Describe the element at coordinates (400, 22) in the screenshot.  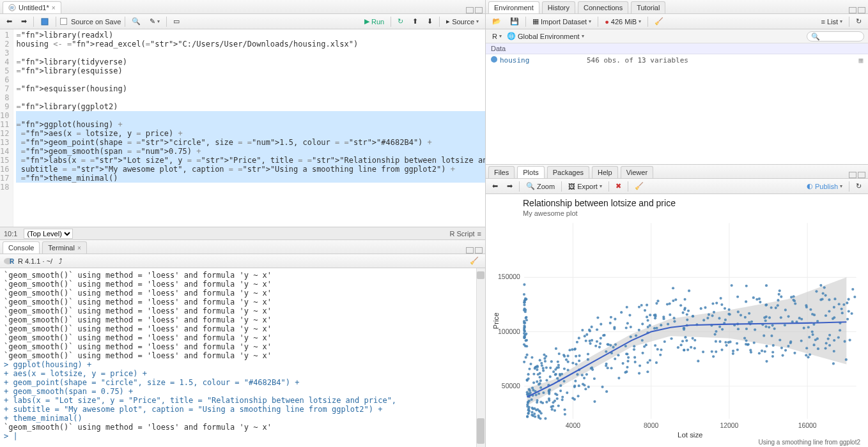
I see `rerun-button: ↻` at that location.